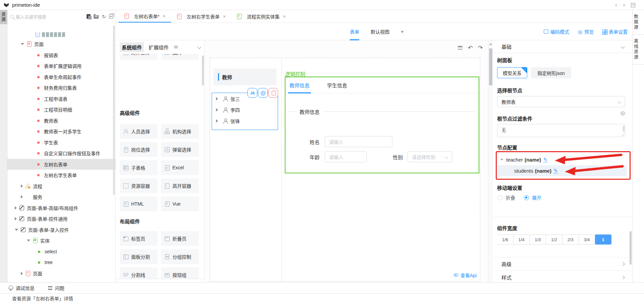 The width and height of the screenshot is (644, 303). Describe the element at coordinates (465, 275) in the screenshot. I see `view-api-link: 查看Api` at that location.